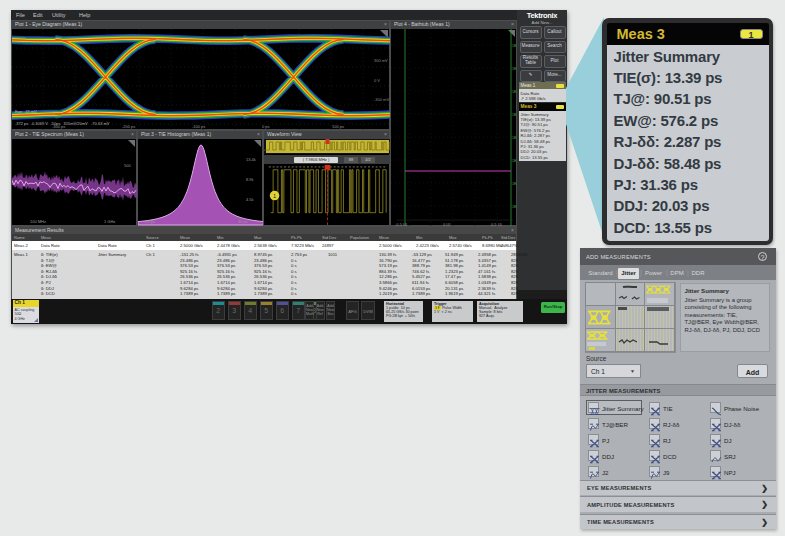 This screenshot has width=785, height=536. What do you see at coordinates (110, 222) in the screenshot?
I see `svg-text: 1 GHz` at bounding box center [110, 222].